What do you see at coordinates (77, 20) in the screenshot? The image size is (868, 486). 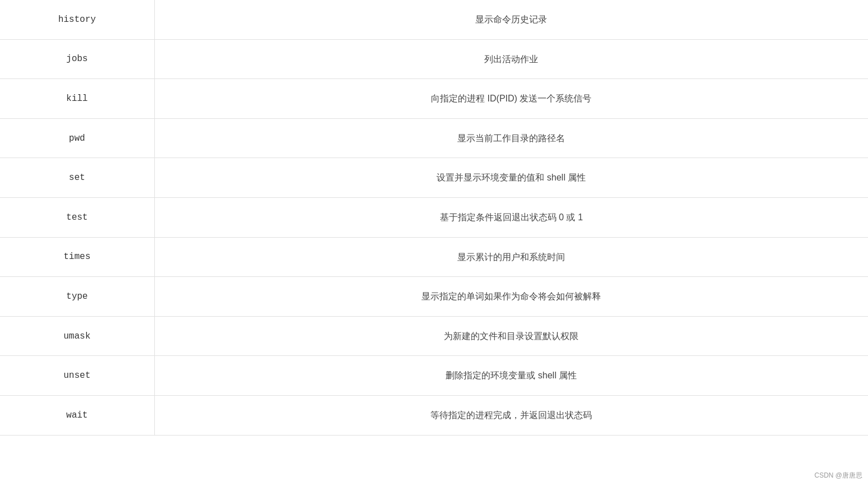 I see `cmd-cell: history` at bounding box center [77, 20].